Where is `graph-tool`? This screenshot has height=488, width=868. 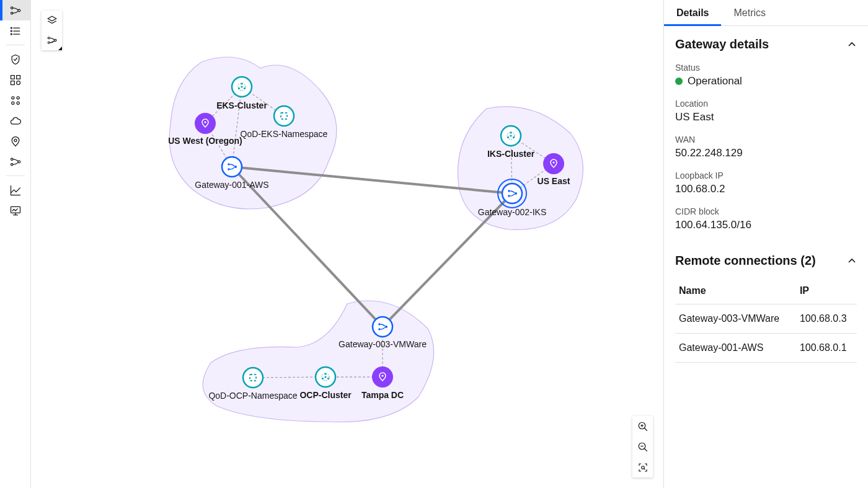 graph-tool is located at coordinates (52, 40).